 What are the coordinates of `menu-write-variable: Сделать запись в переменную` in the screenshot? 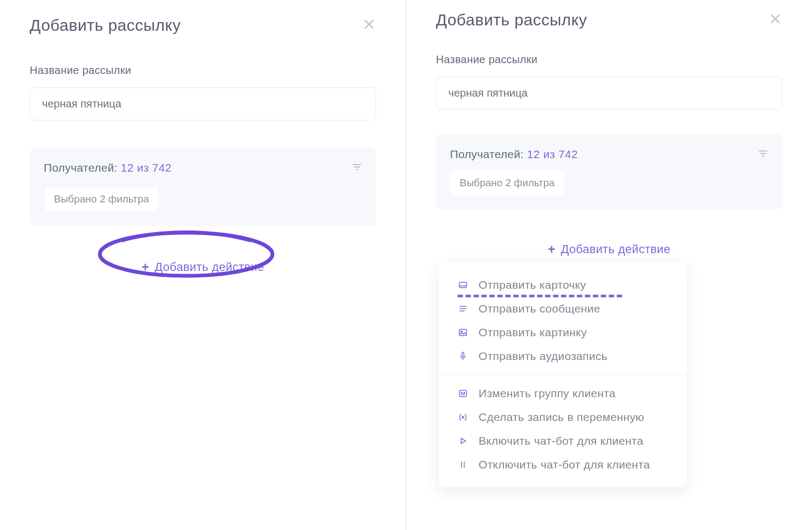 It's located at (563, 417).